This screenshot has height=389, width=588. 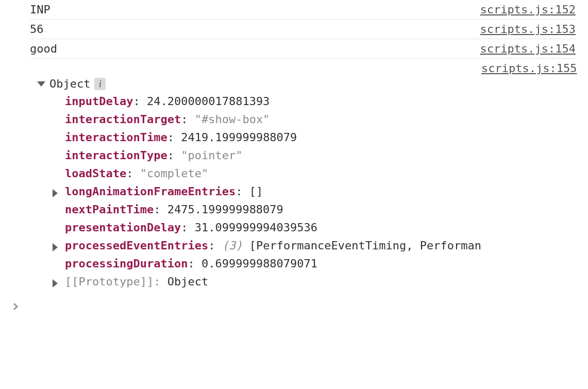 What do you see at coordinates (37, 29) in the screenshot?
I see `log-message: 56` at bounding box center [37, 29].